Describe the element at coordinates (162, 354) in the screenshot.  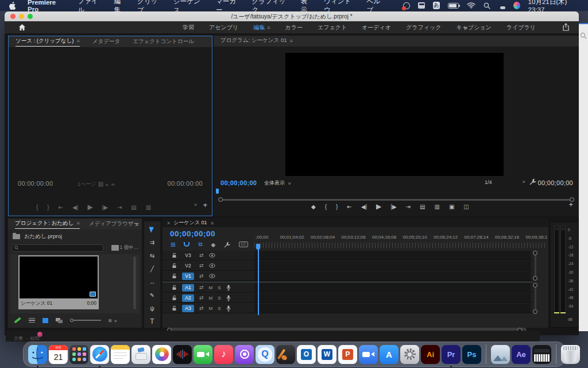
I see `dock-item-photos` at that location.